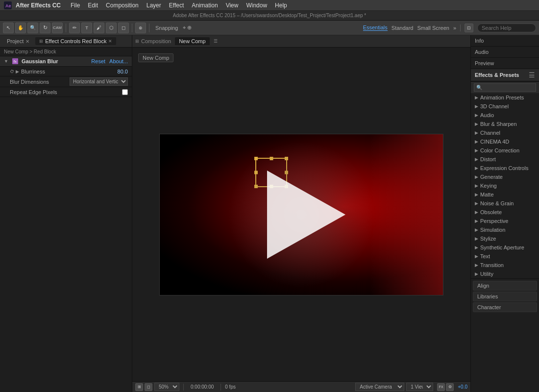 This screenshot has width=539, height=392. Describe the element at coordinates (111, 28) in the screenshot. I see `tool-stamp: ⬡` at that location.